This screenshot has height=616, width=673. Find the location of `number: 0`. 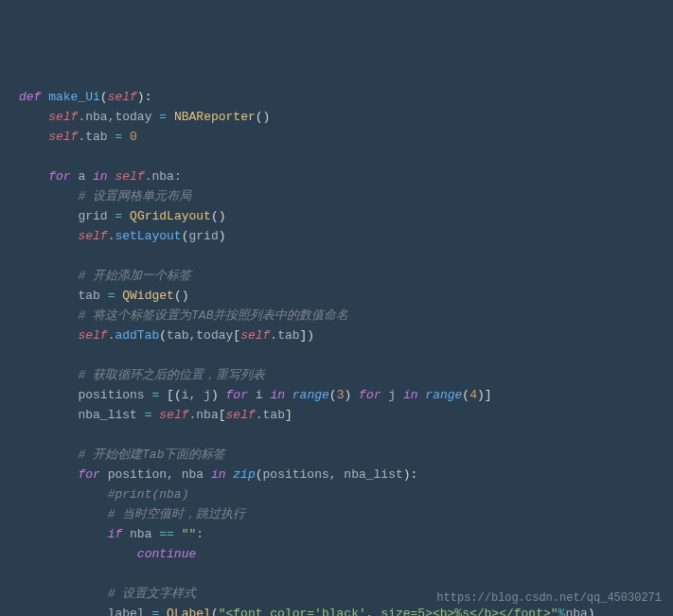

number: 0 is located at coordinates (133, 136).